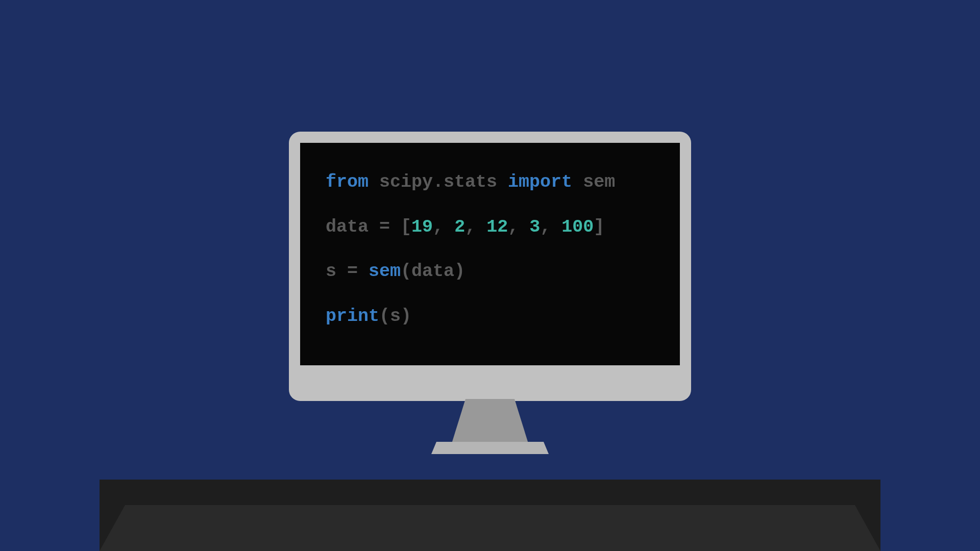 This screenshot has width=980, height=551. I want to click on keyword-import: import, so click(540, 182).